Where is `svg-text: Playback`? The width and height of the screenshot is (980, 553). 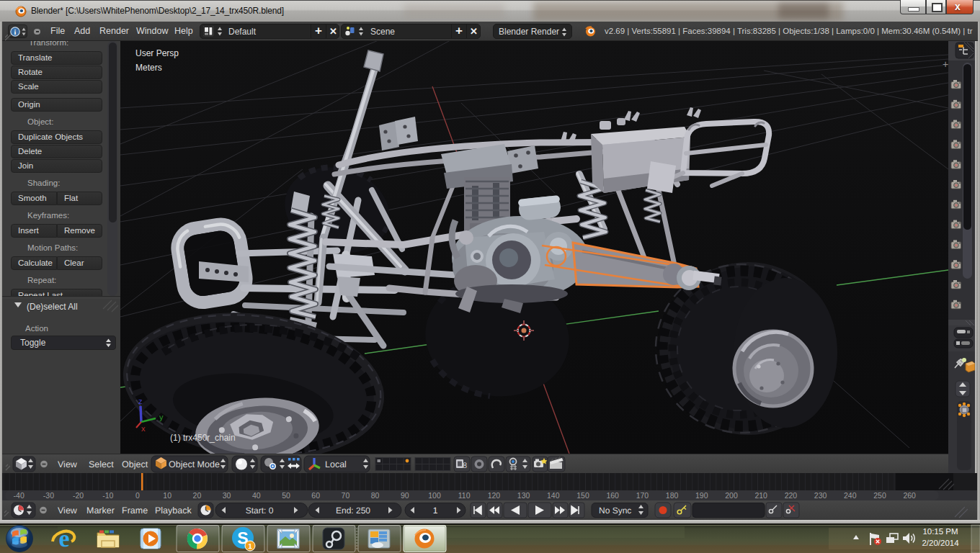 svg-text: Playback is located at coordinates (173, 511).